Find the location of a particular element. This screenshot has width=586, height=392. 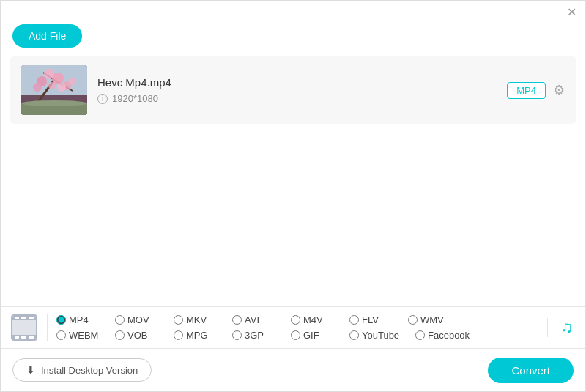

radio-vob: VOB is located at coordinates (144, 336).